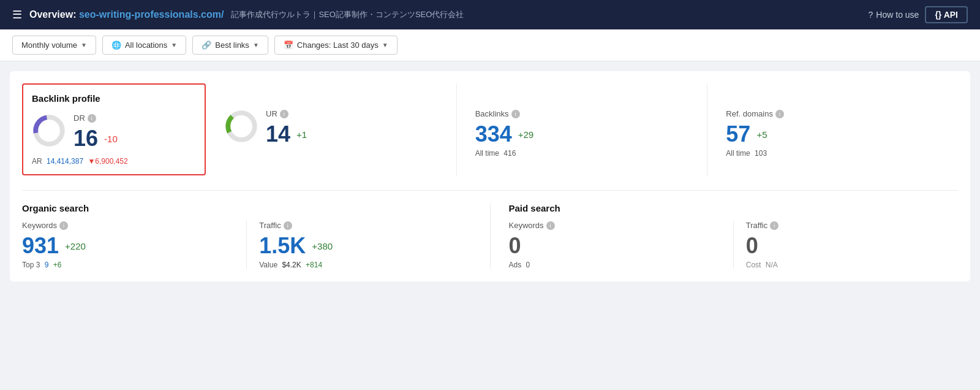  What do you see at coordinates (757, 226) in the screenshot?
I see `paid-traffic-label: Traffic` at bounding box center [757, 226].